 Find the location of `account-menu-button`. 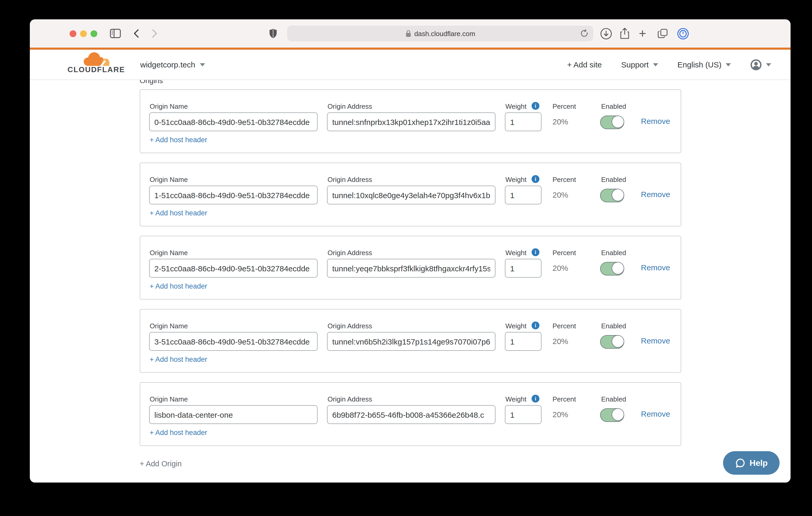

account-menu-button is located at coordinates (761, 65).